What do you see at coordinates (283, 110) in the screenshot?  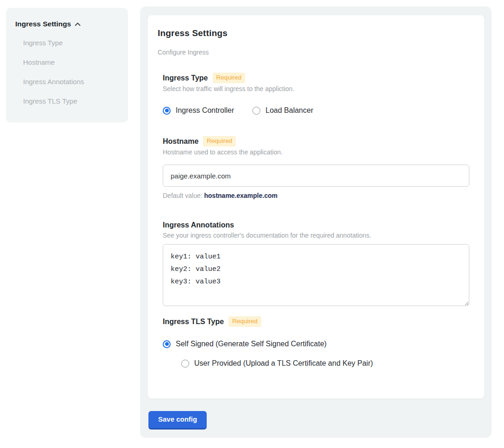 I see `radio-load-balancer: Load Balancer` at bounding box center [283, 110].